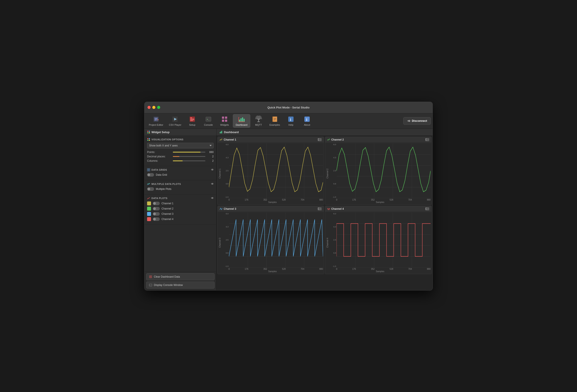  Describe the element at coordinates (276, 171) in the screenshot. I see `chart1-svg` at that location.